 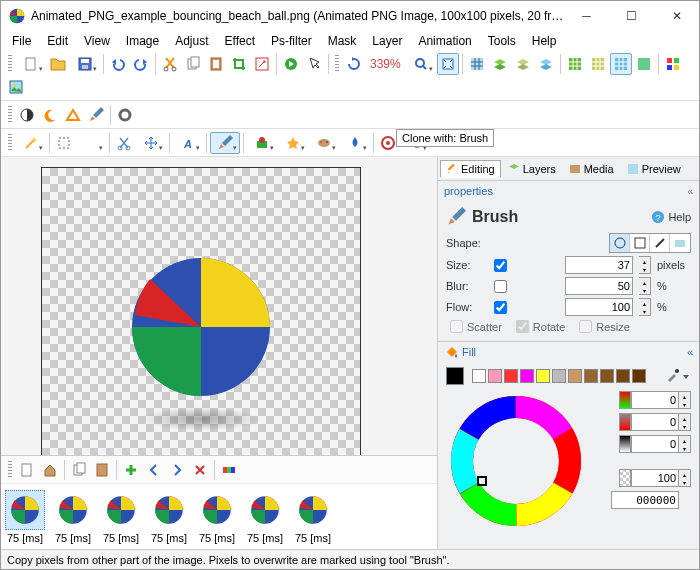 I want to click on layer2-button, so click(x=523, y=64).